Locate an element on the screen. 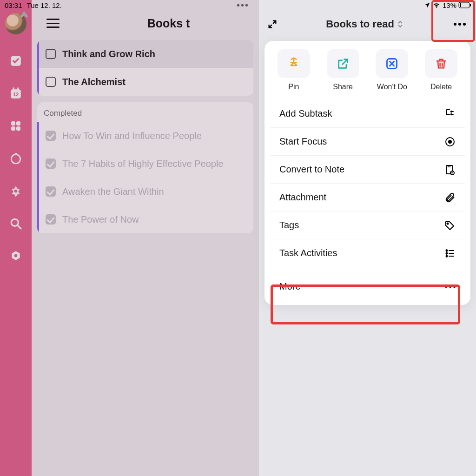 The width and height of the screenshot is (476, 476). tag-icon is located at coordinates (450, 225).